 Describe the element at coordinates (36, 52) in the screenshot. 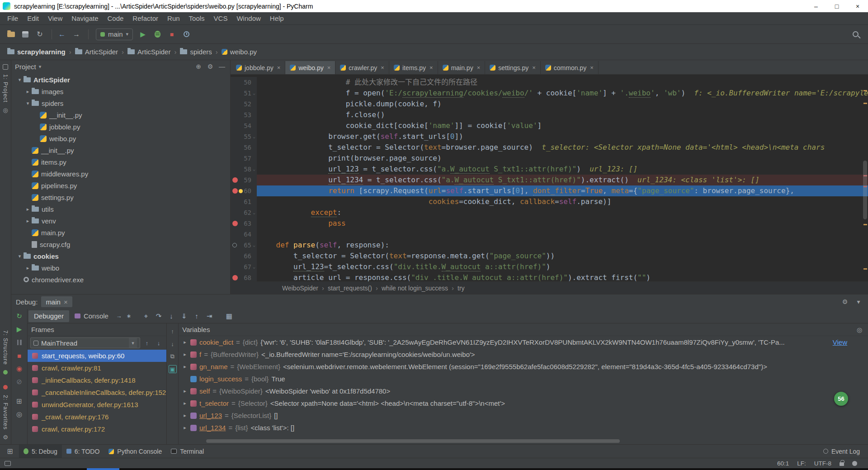

I see `breadcrumb-item: scrapylearning` at that location.